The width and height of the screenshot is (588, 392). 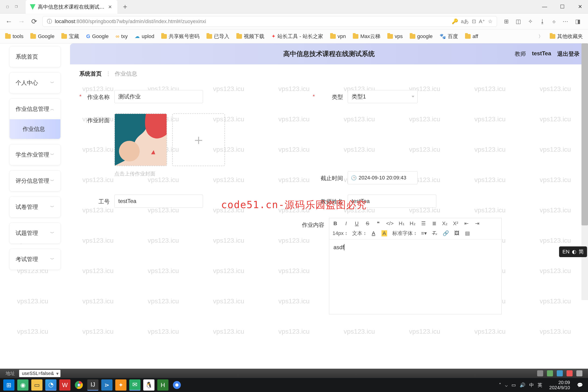 I want to click on tabs-icon: ❐, so click(x=16, y=7).